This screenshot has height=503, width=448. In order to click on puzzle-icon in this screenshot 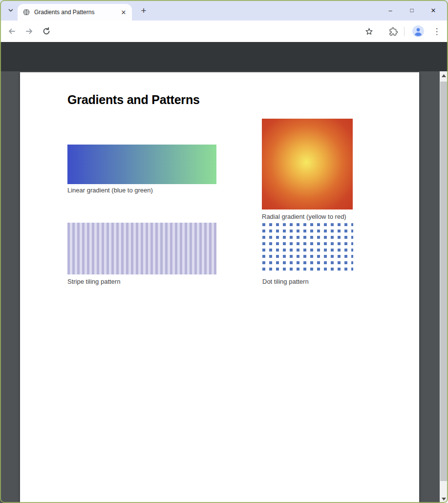, I will do `click(394, 31)`.